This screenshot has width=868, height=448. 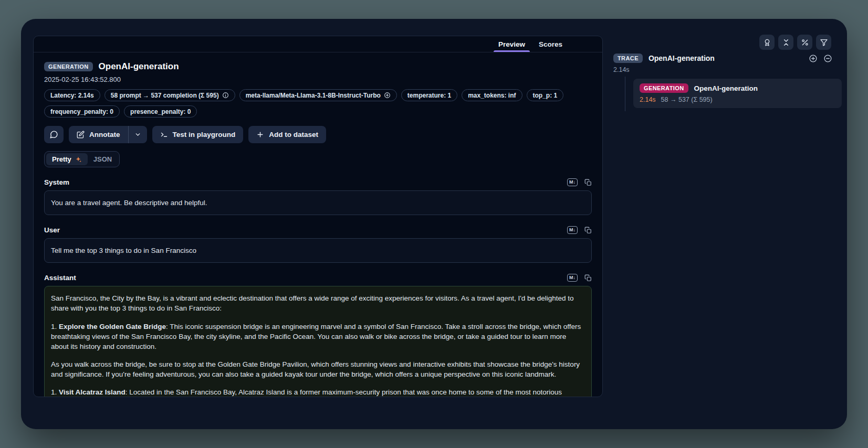 I want to click on percent-icon, so click(x=805, y=42).